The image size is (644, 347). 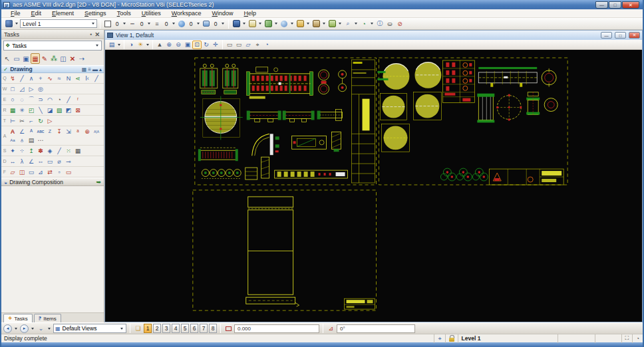 I want to click on pattern-area-icon: ◰, so click(x=31, y=110).